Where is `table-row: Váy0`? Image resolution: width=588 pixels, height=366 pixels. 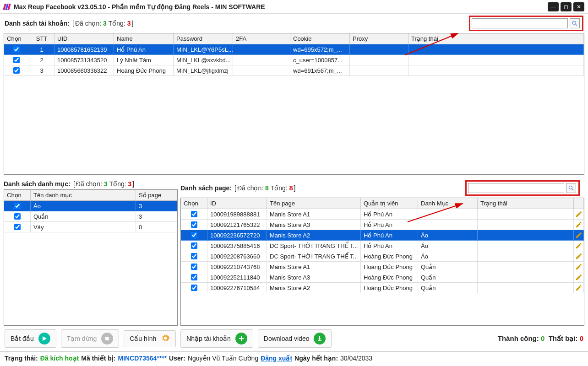 table-row: Váy0 is located at coordinates (91, 227).